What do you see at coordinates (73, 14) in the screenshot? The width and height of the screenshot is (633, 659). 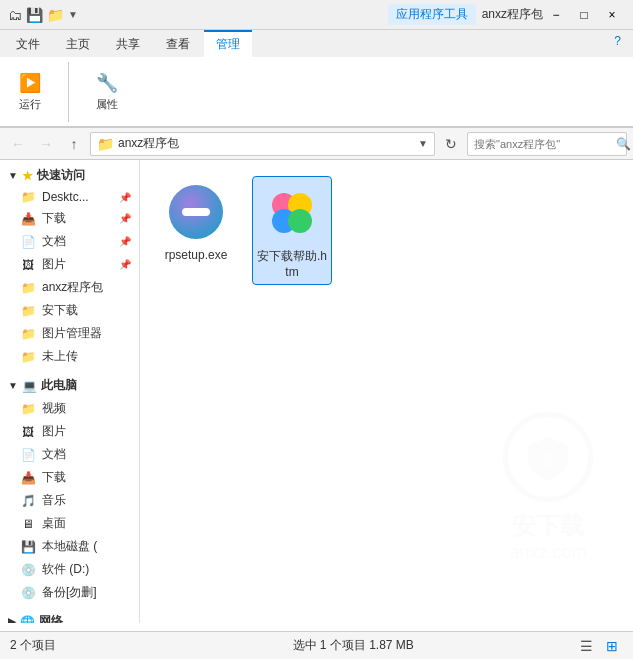 I see `tb-dropdown: ▼` at bounding box center [73, 14].